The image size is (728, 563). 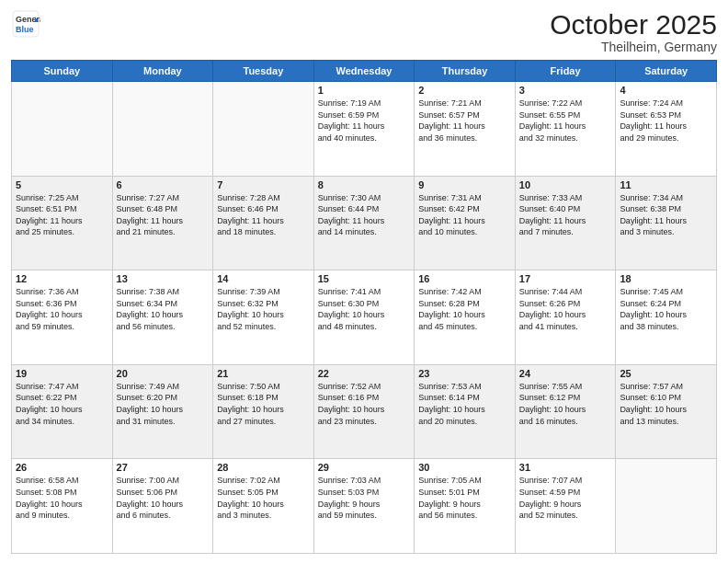 What do you see at coordinates (364, 279) in the screenshot?
I see `day-number: 15` at bounding box center [364, 279].